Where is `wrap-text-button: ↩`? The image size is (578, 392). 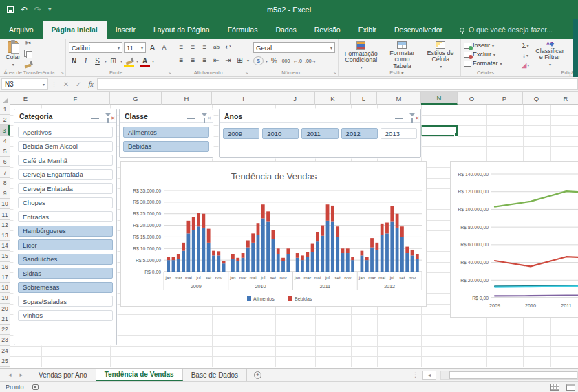 wrap-text-button: ↩ is located at coordinates (228, 47).